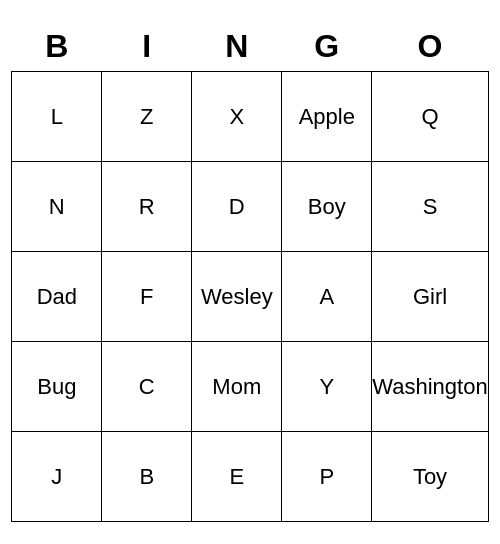 This screenshot has width=500, height=544. What do you see at coordinates (147, 117) in the screenshot?
I see `bingo-cell: Z` at bounding box center [147, 117].